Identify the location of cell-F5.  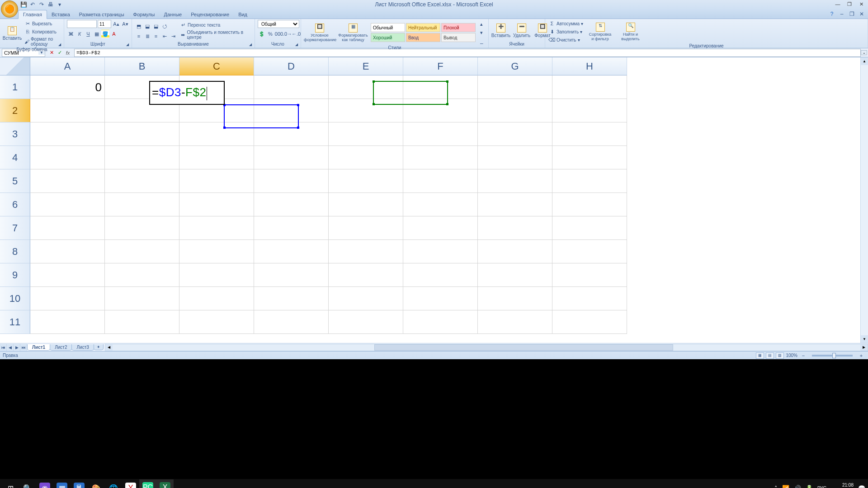
(440, 181).